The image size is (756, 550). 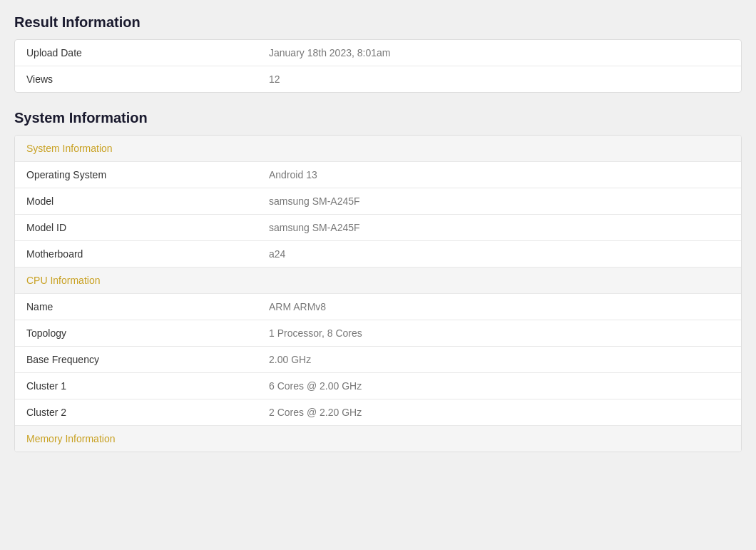 What do you see at coordinates (148, 254) in the screenshot?
I see `motherboard-label: Motherboard` at bounding box center [148, 254].